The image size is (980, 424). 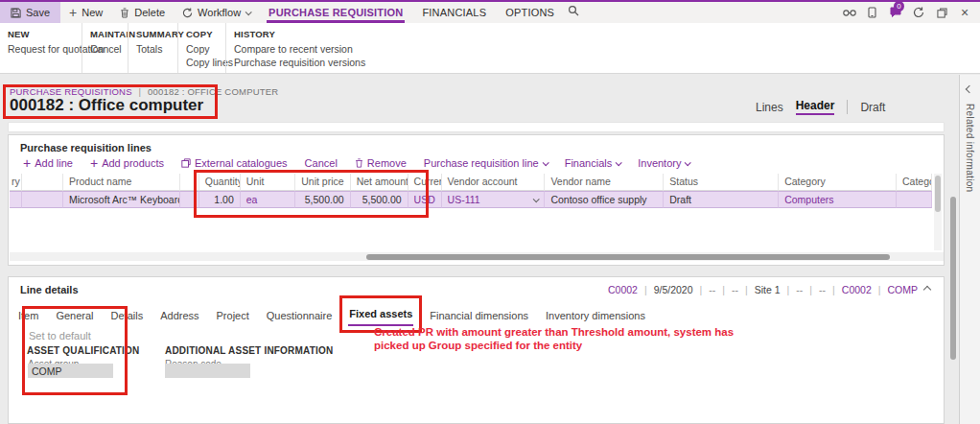 I want to click on page-vertical-scrollbar, so click(x=953, y=250).